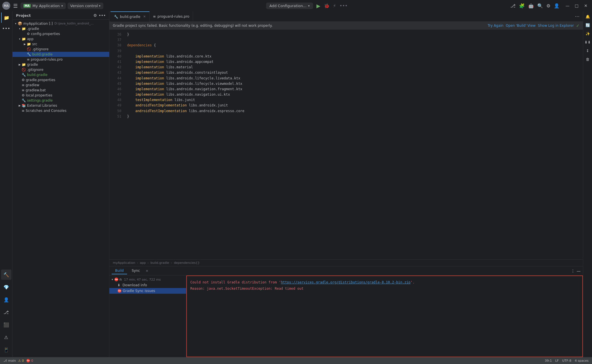 Image resolution: width=592 pixels, height=364 pixels. What do you see at coordinates (6, 350) in the screenshot?
I see `sidebar-icon-android: 📱` at bounding box center [6, 350].